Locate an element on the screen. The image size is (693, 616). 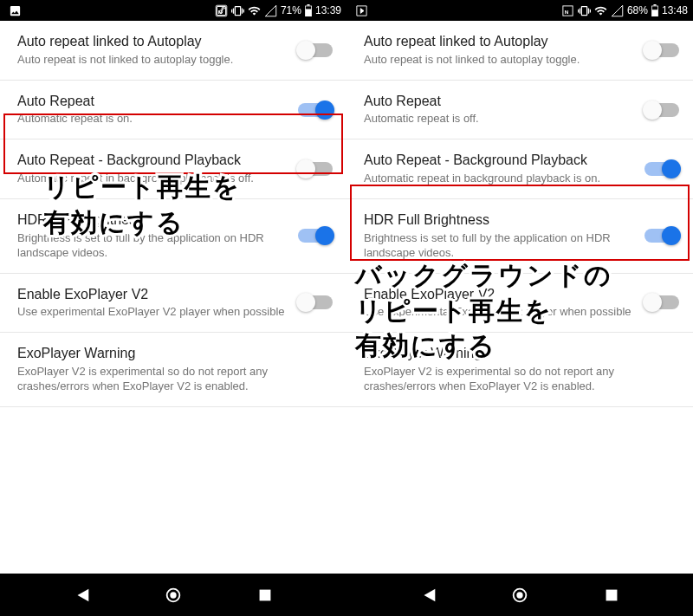
clock-text: 13:39 is located at coordinates (328, 10).